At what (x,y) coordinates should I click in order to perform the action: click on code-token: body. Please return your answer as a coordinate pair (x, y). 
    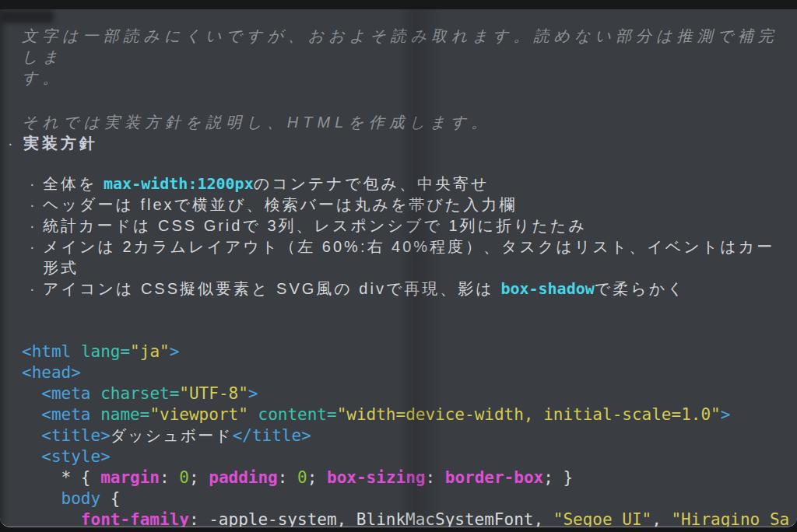
    Looking at the image, I should click on (81, 499).